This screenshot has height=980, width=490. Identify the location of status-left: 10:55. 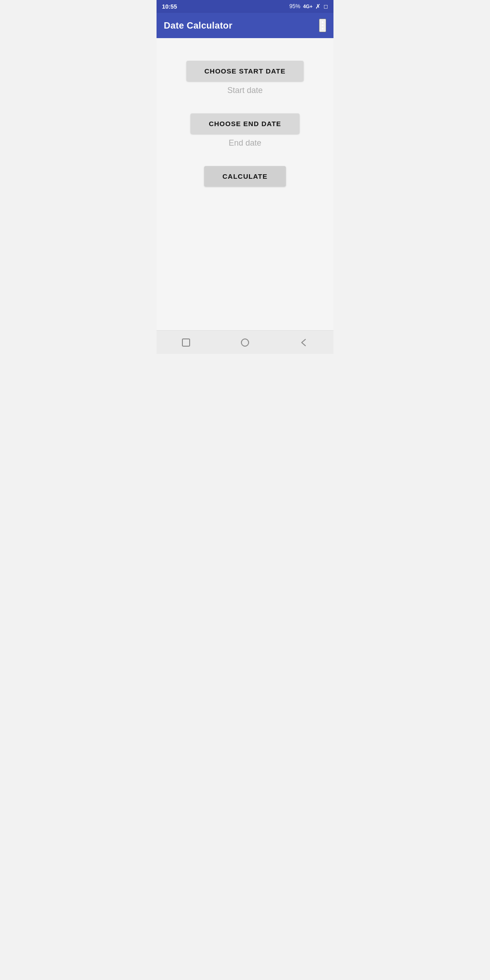
(170, 6).